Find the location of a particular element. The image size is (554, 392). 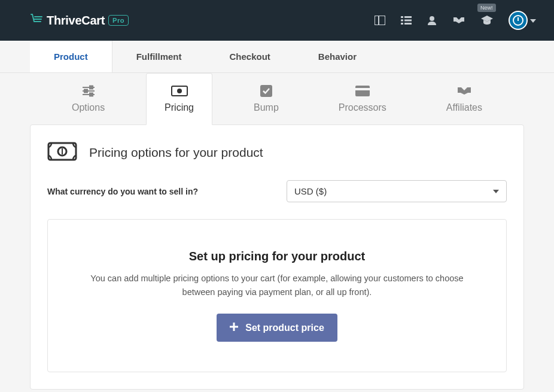

pro-badge: Pro is located at coordinates (118, 20).